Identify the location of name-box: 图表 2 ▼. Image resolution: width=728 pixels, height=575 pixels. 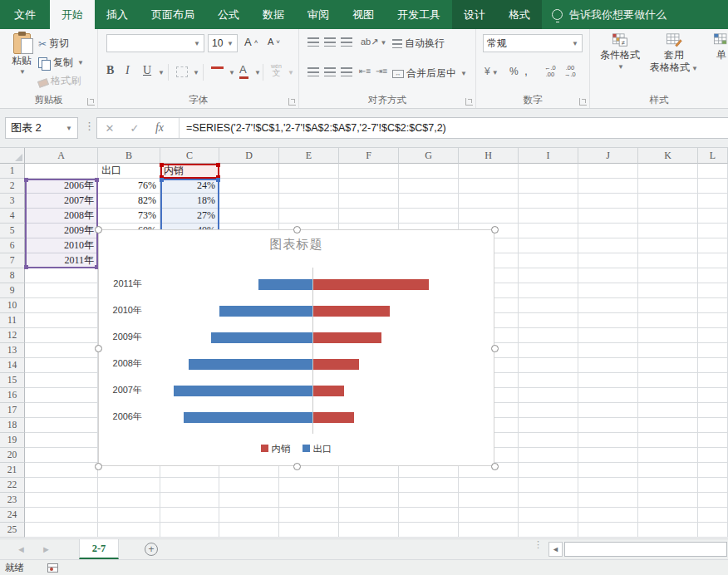
(42, 128).